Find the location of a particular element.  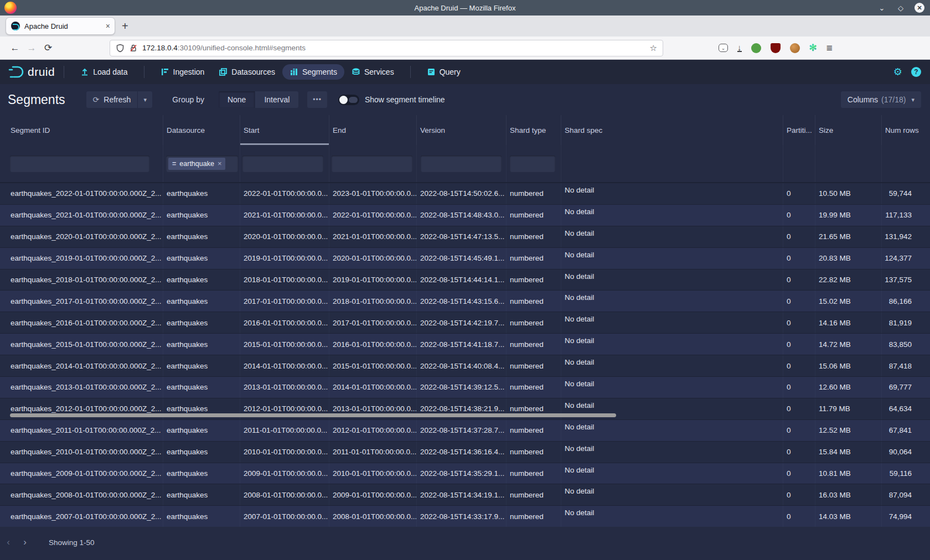

pocket-icon: ⌄ is located at coordinates (723, 48).